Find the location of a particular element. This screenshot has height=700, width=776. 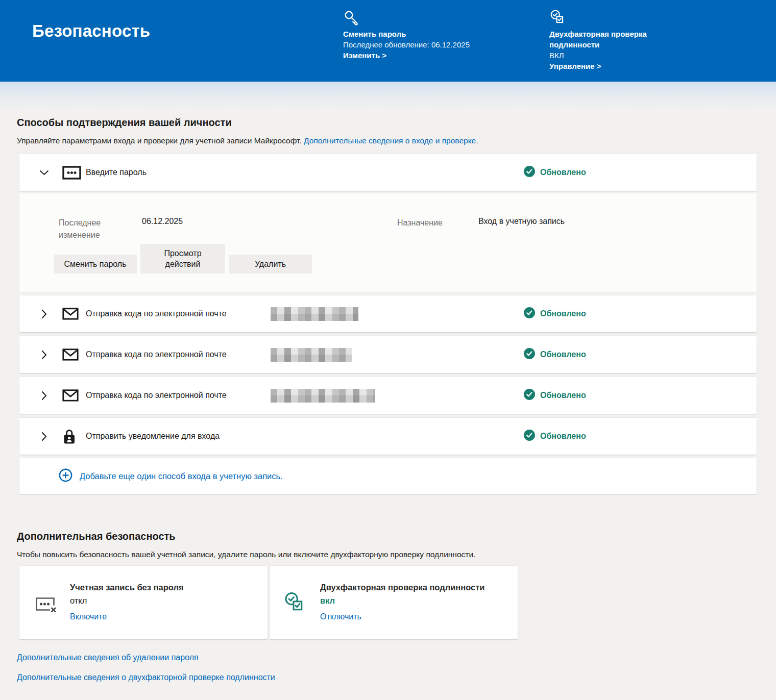

password-actions: Сменить пароль Просмотр действий Удалить is located at coordinates (183, 259).